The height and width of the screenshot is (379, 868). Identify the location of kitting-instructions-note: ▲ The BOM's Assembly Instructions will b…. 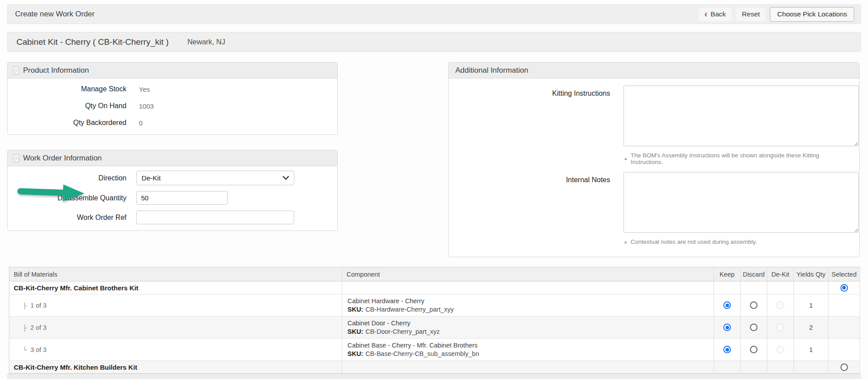
(737, 159).